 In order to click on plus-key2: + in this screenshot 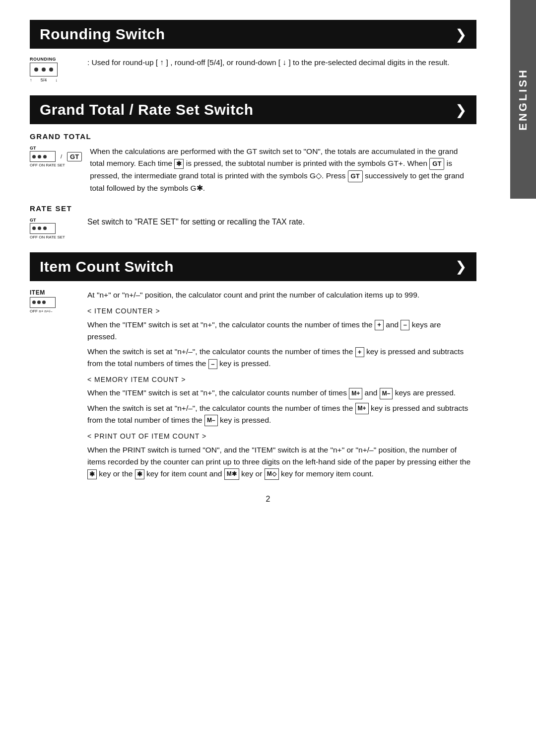, I will do `click(360, 352)`.